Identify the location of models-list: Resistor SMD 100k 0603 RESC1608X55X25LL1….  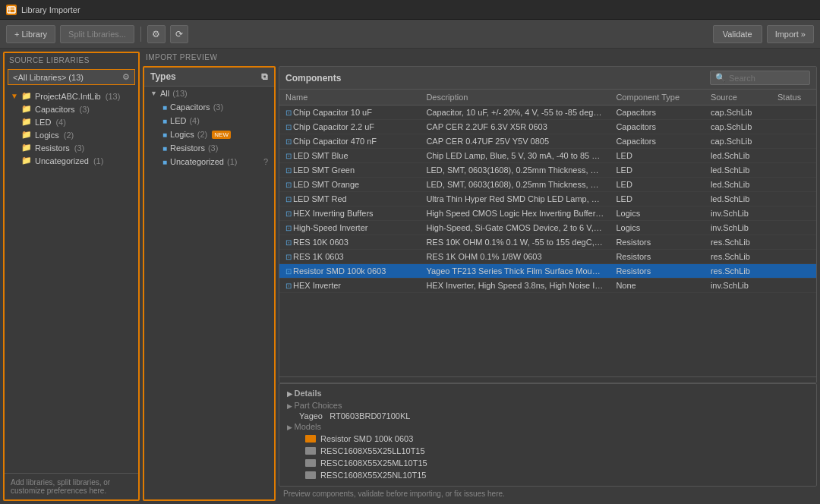
(548, 457).